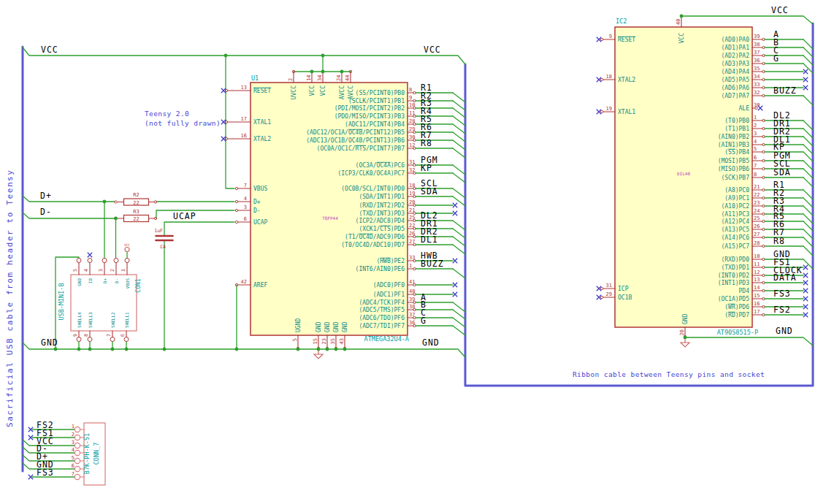 The width and height of the screenshot is (826, 504). Describe the element at coordinates (757, 61) in the screenshot. I see `pin-number: 36` at that location.